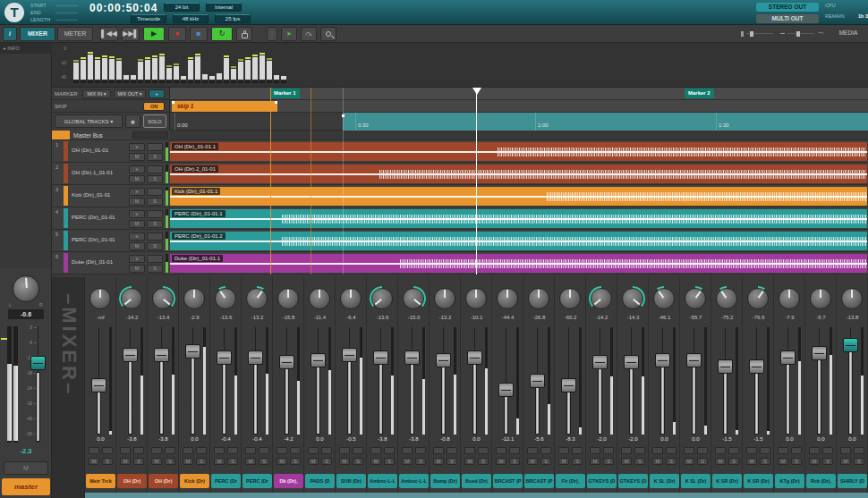 This screenshot has width=868, height=498. Describe the element at coordinates (174, 102) in the screenshot. I see `skip-start-handle` at that location.